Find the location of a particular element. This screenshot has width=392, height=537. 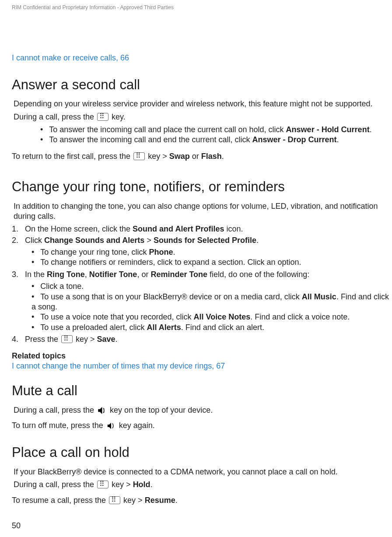

list-item: 4.Press the key > Save. is located at coordinates (202, 340).